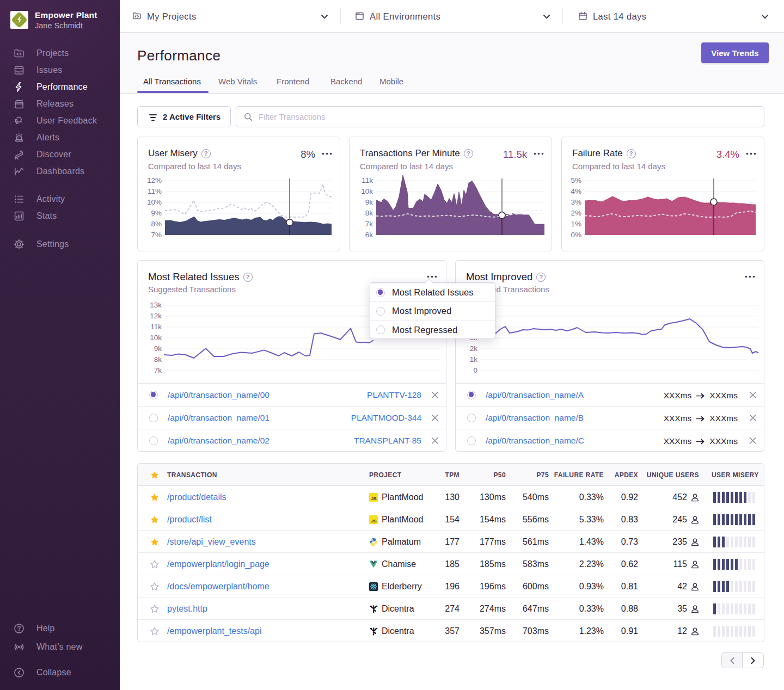 The width and height of the screenshot is (784, 690). What do you see at coordinates (576, 235) in the screenshot?
I see `svg-text: 0%` at bounding box center [576, 235].